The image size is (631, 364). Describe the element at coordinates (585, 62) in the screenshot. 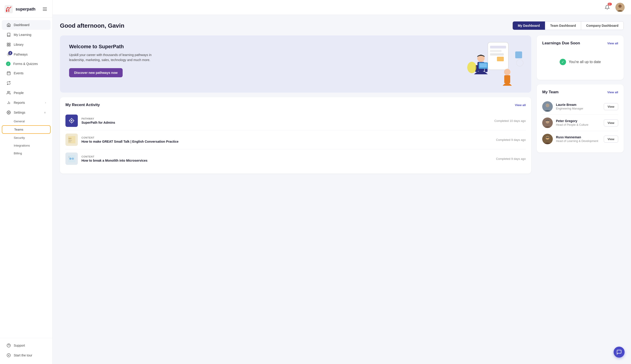

I see `up-to-date-text: You're all up to date` at that location.